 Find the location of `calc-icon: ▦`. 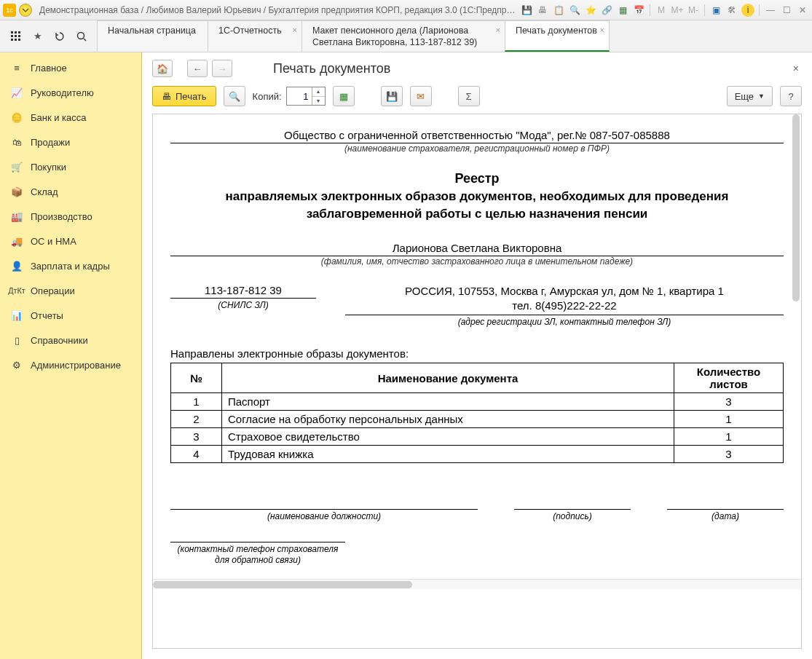

calc-icon: ▦ is located at coordinates (623, 10).